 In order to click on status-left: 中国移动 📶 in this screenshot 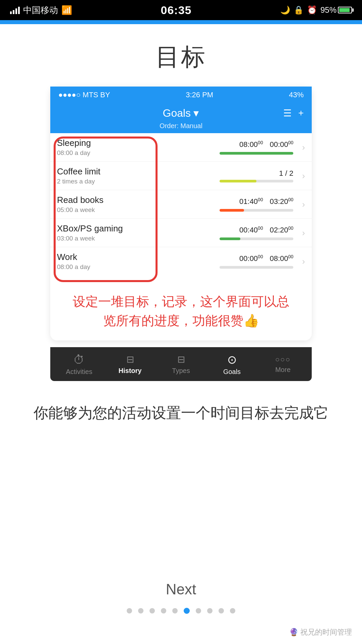, I will do `click(41, 10)`.